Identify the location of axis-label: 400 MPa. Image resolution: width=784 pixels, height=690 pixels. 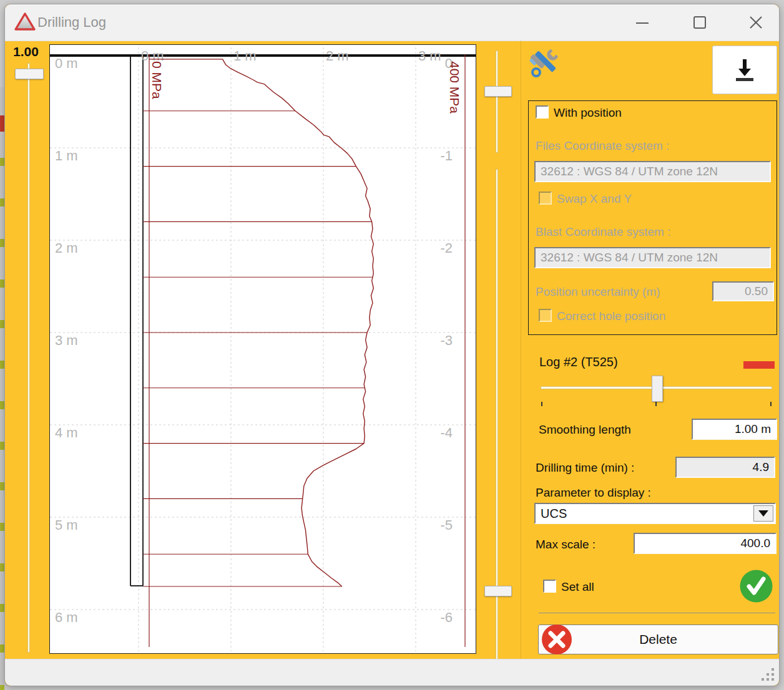
(454, 87).